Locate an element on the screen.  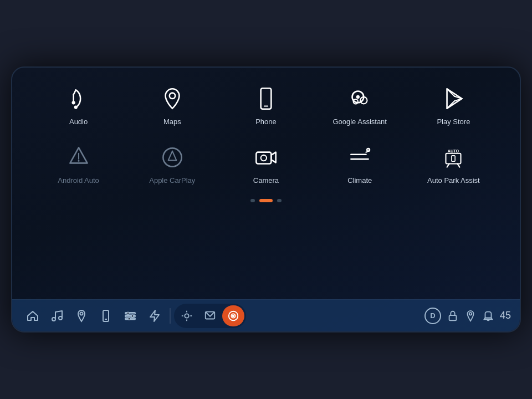
android-auto-label: Android Auto is located at coordinates (78, 181).